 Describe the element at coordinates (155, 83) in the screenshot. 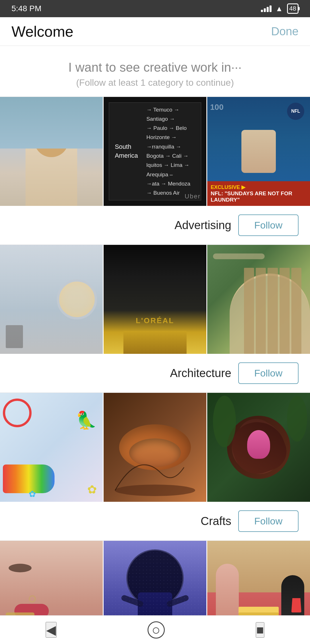

I see `subtitle-sub: (Follow at least 1 category to continue)` at that location.